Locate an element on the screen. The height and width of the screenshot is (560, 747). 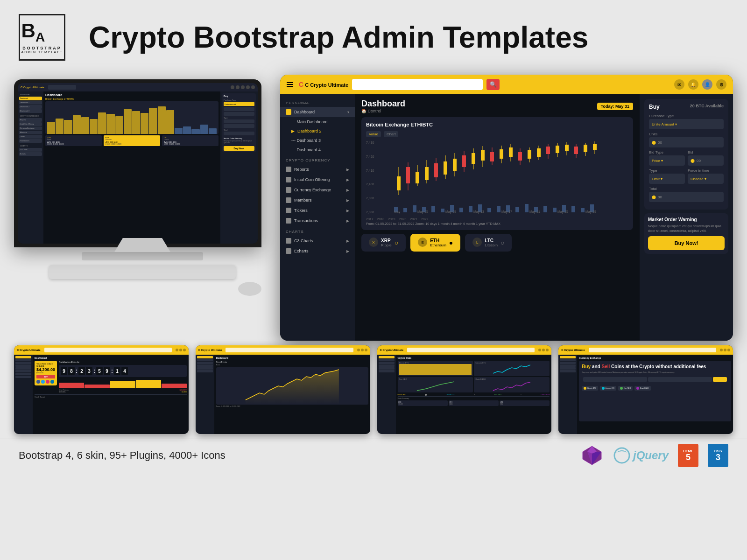
bid-group: Bid ⬤ 00 is located at coordinates (706, 158).